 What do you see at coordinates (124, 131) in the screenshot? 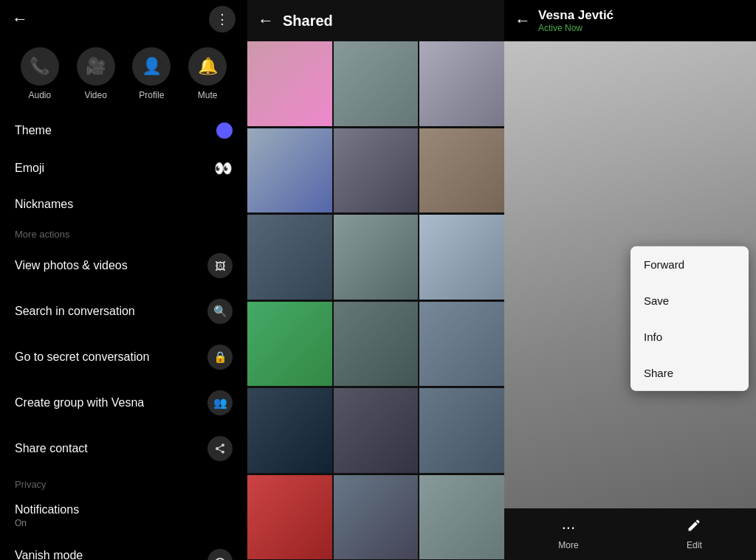
I see `theme-menu-item: Theme` at bounding box center [124, 131].